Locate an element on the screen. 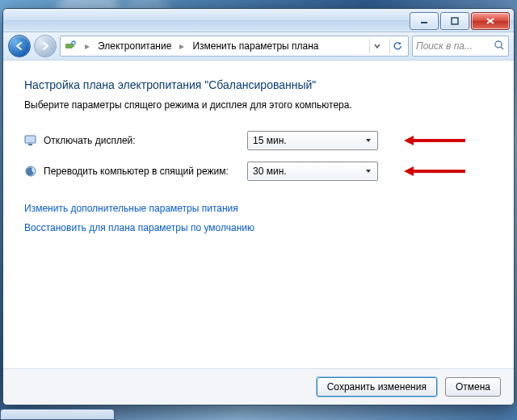 Image resolution: width=517 pixels, height=420 pixels. link-group: Изменить дополнительные параметры питани… is located at coordinates (258, 218).